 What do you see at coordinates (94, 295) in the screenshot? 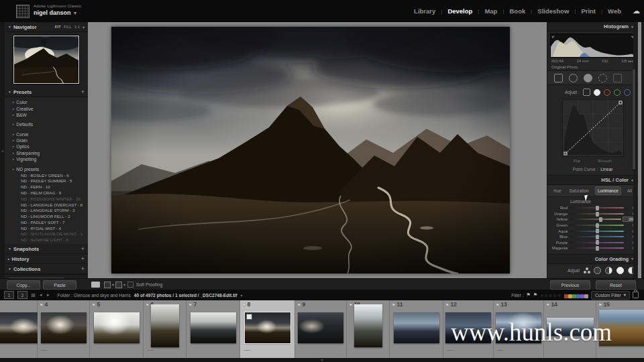
I see `filmstrip-source-breadcrumb: Folder : Glencoe and skye and Harris` at bounding box center [94, 295].